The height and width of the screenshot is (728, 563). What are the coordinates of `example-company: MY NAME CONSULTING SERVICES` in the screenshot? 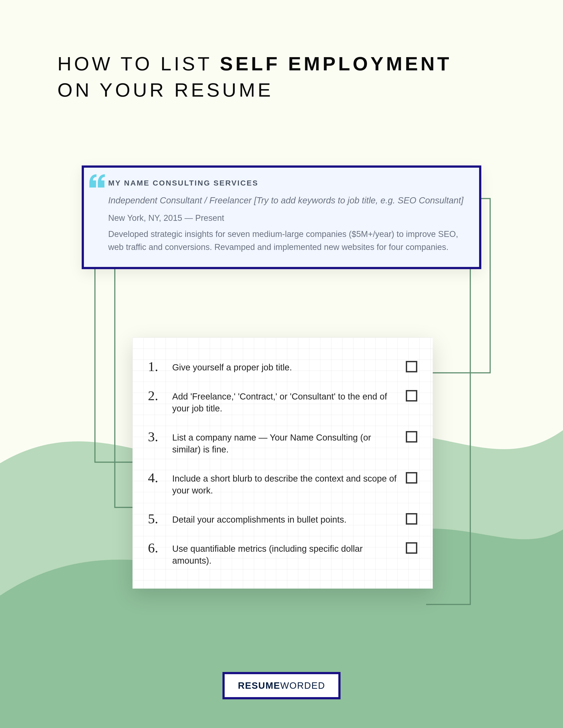 It's located at (286, 183).